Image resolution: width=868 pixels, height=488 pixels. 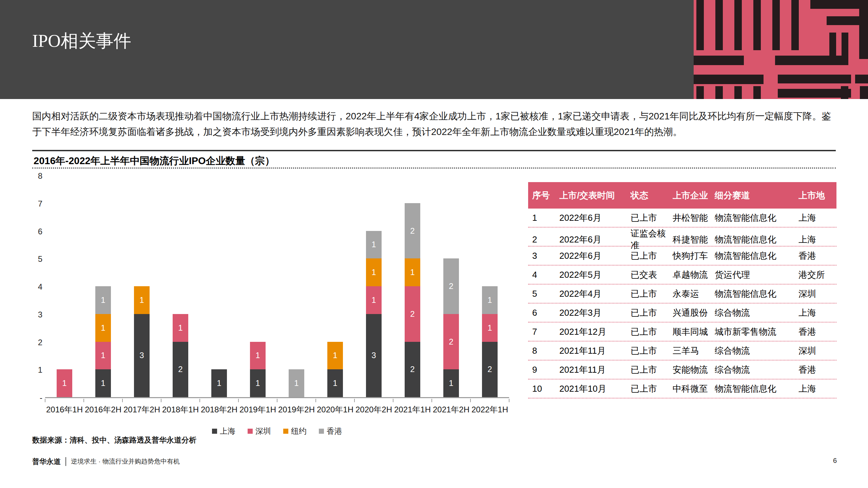 What do you see at coordinates (180, 410) in the screenshot?
I see `x-axis-category-label: 2018年1H` at bounding box center [180, 410].